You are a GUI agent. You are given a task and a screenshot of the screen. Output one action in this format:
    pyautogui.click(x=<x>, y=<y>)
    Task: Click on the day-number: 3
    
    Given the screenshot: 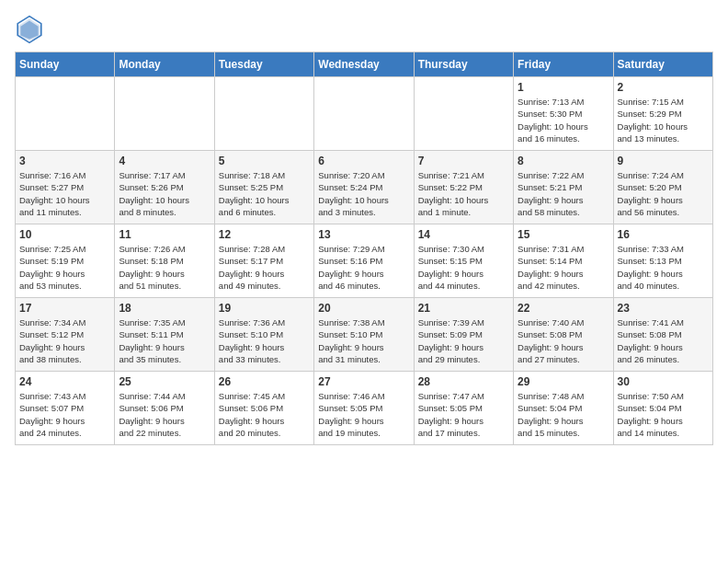 What is the action you would take?
    pyautogui.click(x=64, y=161)
    